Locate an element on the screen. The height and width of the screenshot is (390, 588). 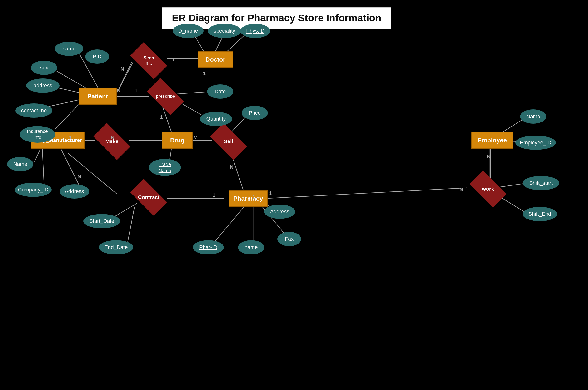
relationship-sell: Sell is located at coordinates (229, 142).